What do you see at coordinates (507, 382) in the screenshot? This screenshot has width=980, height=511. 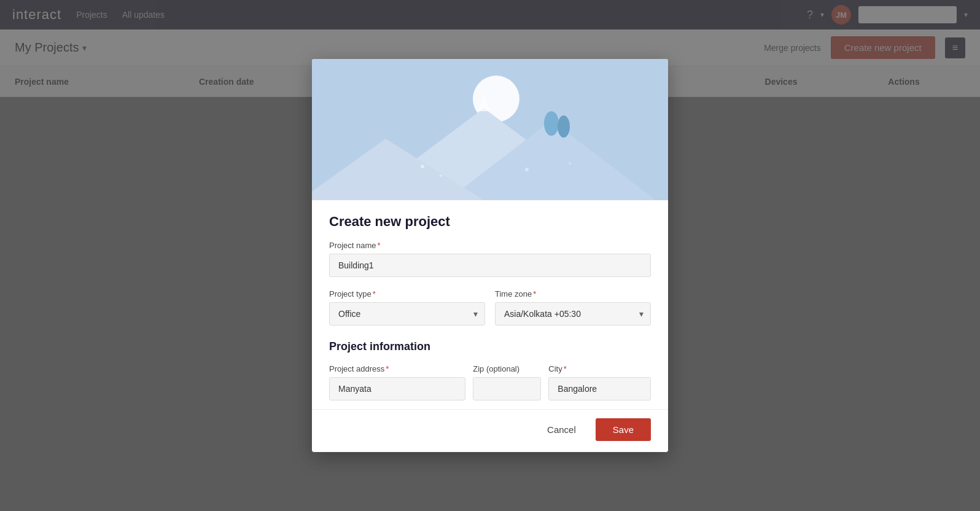 I see `zip-group: Zip (optional)` at bounding box center [507, 382].